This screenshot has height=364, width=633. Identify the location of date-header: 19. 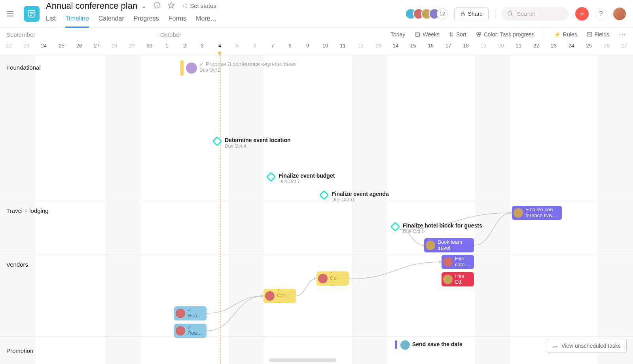
(483, 48).